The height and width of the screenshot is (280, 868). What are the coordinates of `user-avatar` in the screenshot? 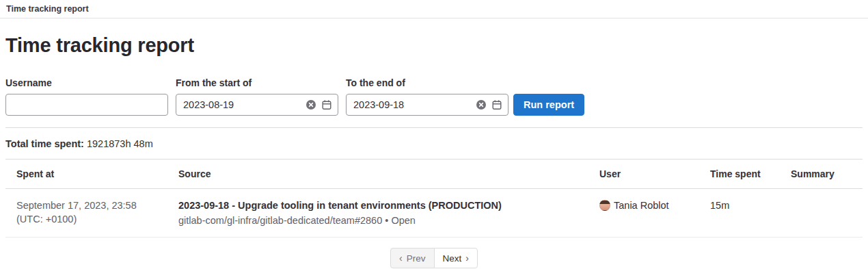 It's located at (605, 205).